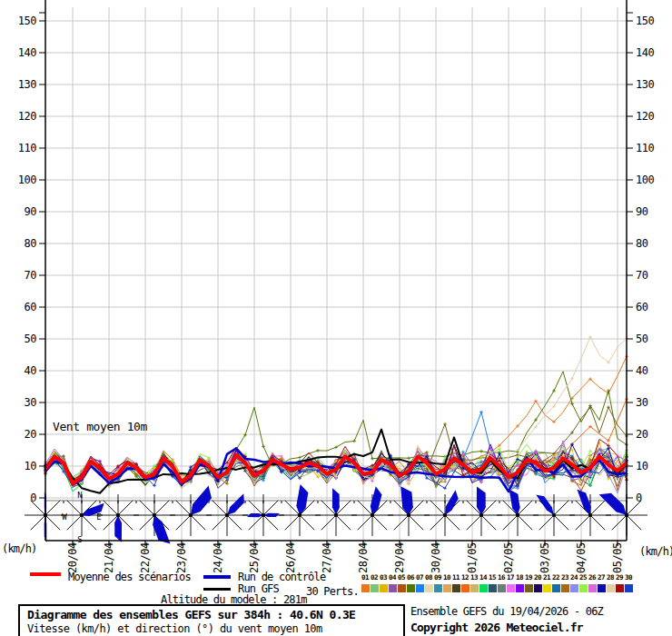 Image resolution: width=672 pixels, height=636 pixels. What do you see at coordinates (45, 574) in the screenshot?
I see `legend-mean-swatch` at bounding box center [45, 574].